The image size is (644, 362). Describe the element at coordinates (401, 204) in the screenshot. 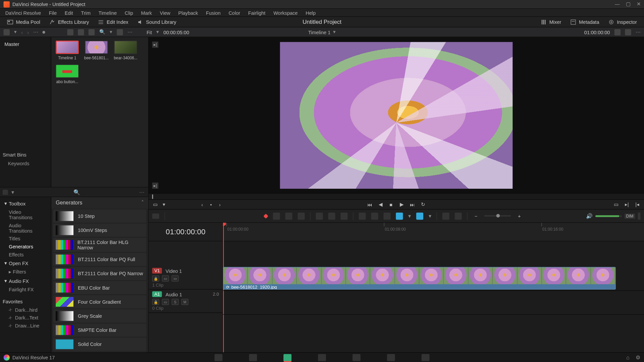

I see `play-icon: ▶` at that location.